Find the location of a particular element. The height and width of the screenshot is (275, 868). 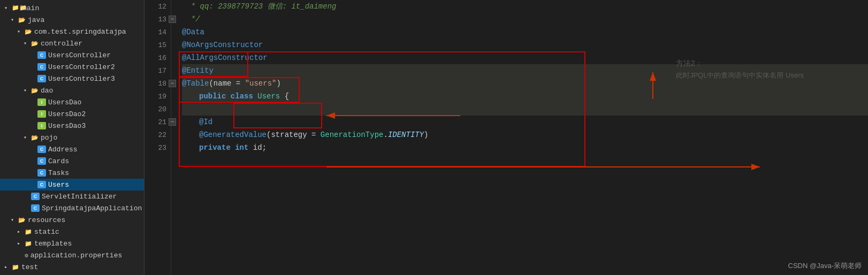

sidebar-item-appprops: ⚙ application.properties is located at coordinates (72, 255).